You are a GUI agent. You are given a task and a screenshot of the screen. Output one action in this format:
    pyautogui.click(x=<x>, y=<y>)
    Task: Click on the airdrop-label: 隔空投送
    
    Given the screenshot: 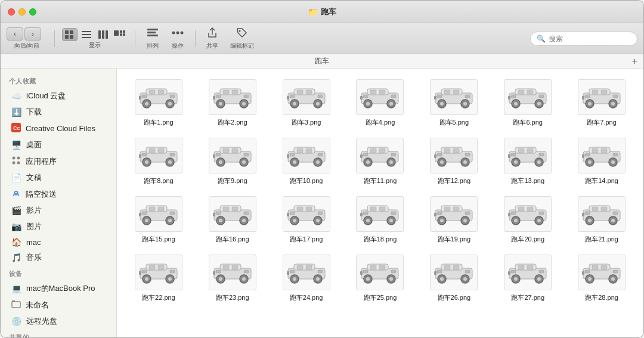 What is the action you would take?
    pyautogui.click(x=41, y=194)
    